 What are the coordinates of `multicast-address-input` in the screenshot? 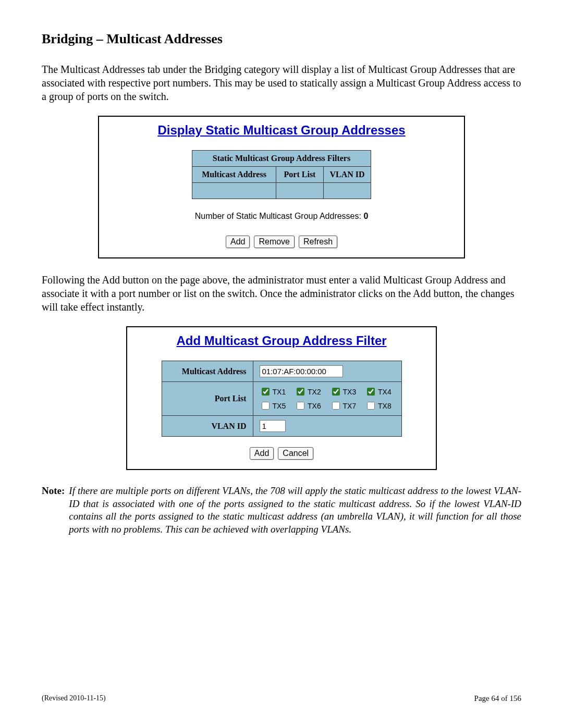 It's located at (301, 371).